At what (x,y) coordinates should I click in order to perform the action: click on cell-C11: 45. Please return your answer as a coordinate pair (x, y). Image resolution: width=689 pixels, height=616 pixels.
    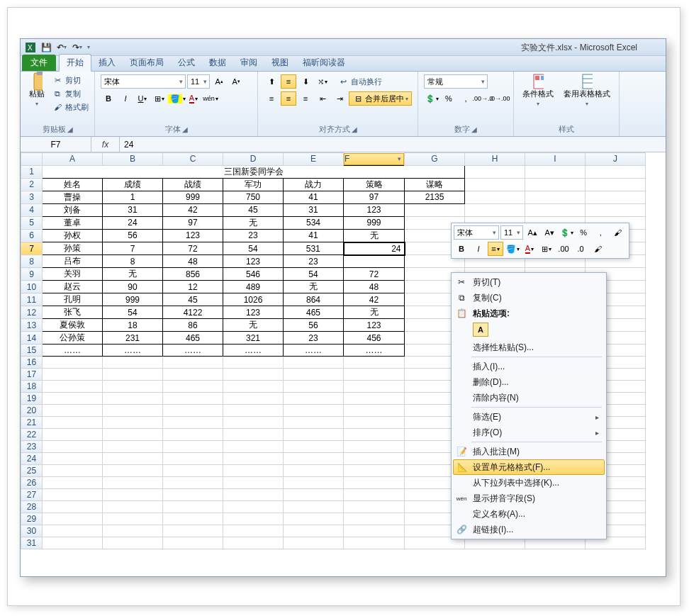
    Looking at the image, I should click on (193, 300).